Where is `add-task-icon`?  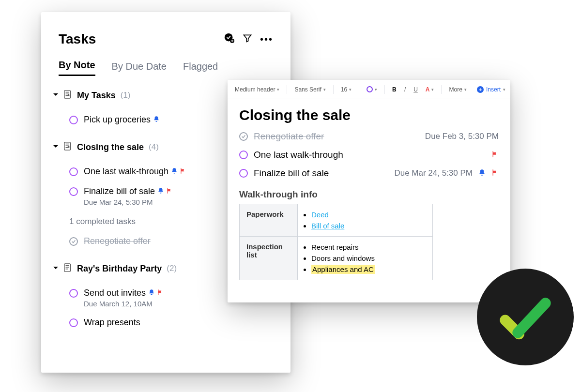 add-task-icon is located at coordinates (229, 39).